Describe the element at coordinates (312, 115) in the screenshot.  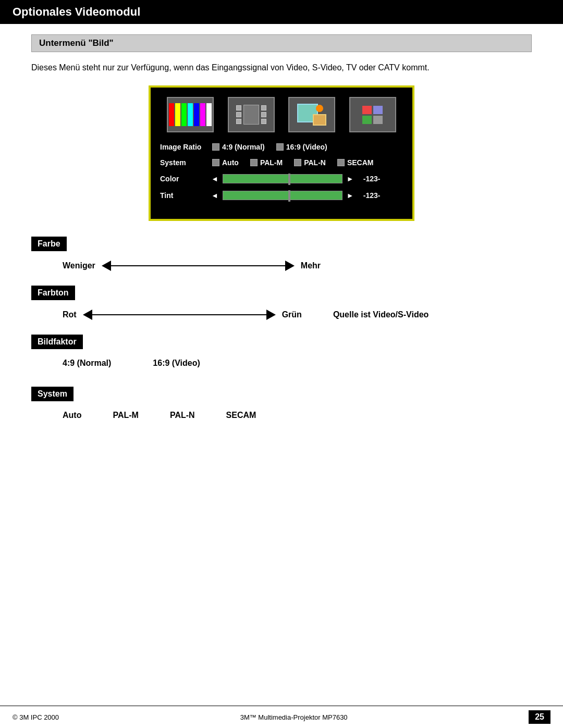
I see `picture-icon-cell` at that location.